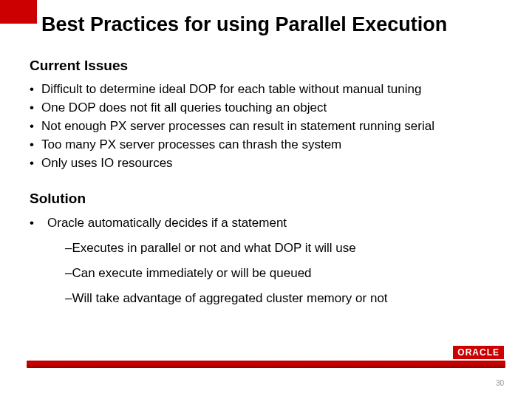 This screenshot has height=399, width=532. I want to click on brand-block, so click(18, 12).